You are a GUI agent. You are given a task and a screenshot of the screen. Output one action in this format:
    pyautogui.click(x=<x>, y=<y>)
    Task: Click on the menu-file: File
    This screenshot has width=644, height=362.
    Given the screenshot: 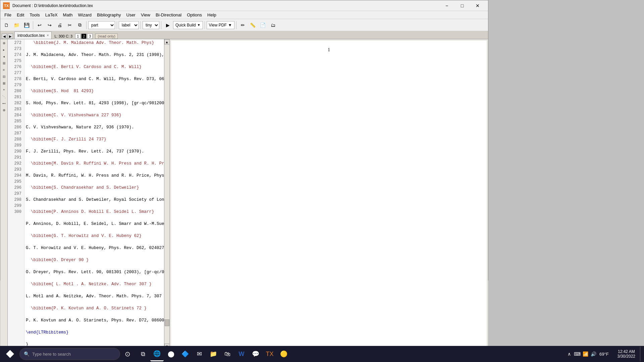 What is the action you would take?
    pyautogui.click(x=8, y=15)
    